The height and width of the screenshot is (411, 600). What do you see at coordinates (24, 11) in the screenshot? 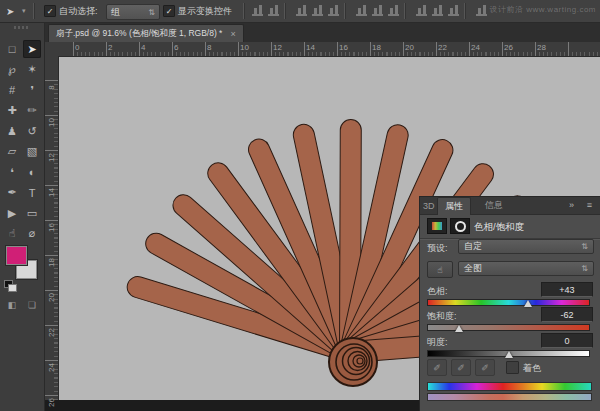
I see `tool-preset-caret-icon: ▾` at bounding box center [24, 11].